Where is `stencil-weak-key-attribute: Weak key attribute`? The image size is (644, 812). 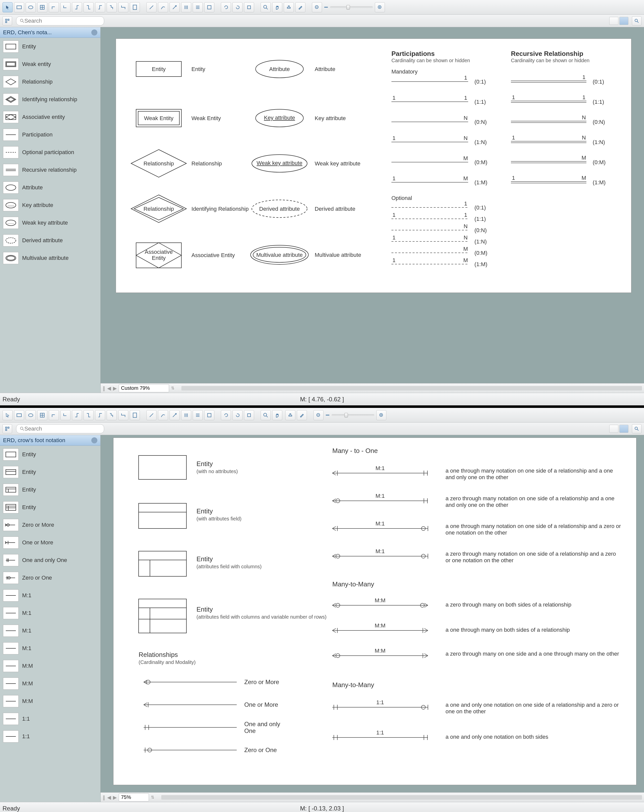 stencil-weak-key-attribute: Weak key attribute is located at coordinates (50, 223).